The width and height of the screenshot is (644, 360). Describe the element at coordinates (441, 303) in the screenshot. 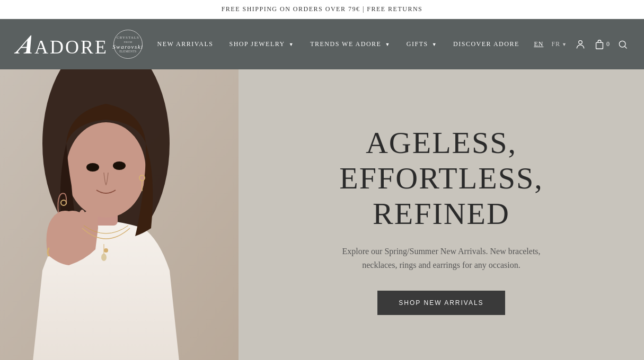

I see `shop-new-arrivals-button: SHOP NEW ARRIVALS` at that location.